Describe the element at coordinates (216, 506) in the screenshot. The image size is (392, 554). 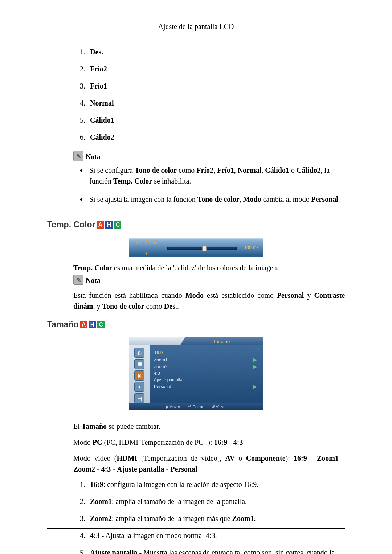
I see `list-item: Zoom1: amplía el tamaño de la imagen de …` at that location.